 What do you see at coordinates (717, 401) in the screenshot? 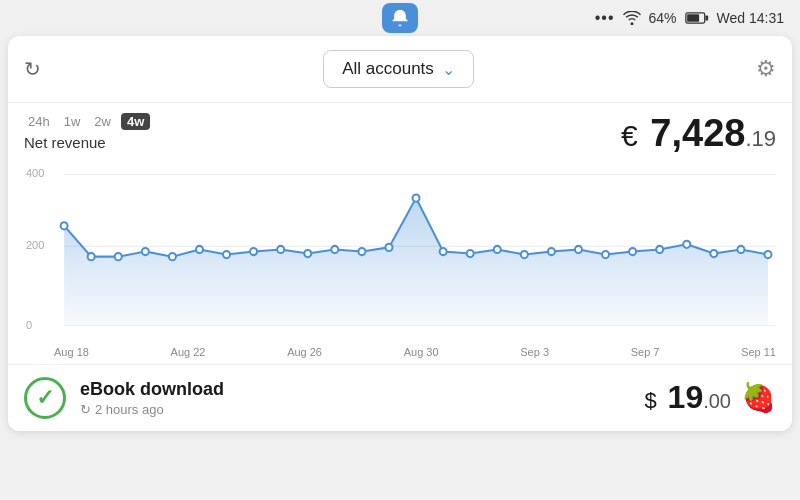
I see `price-cents: .00` at bounding box center [717, 401].